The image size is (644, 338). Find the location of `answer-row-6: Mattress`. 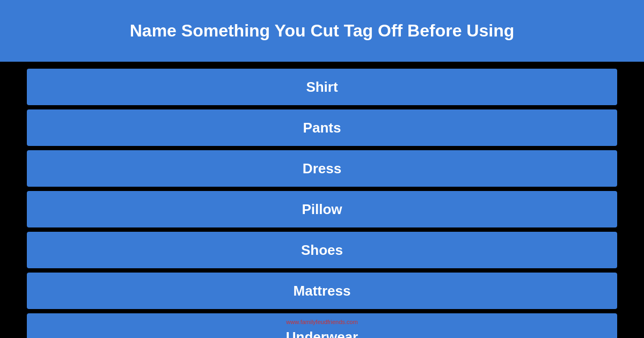

answer-row-6: Mattress is located at coordinates (322, 291).